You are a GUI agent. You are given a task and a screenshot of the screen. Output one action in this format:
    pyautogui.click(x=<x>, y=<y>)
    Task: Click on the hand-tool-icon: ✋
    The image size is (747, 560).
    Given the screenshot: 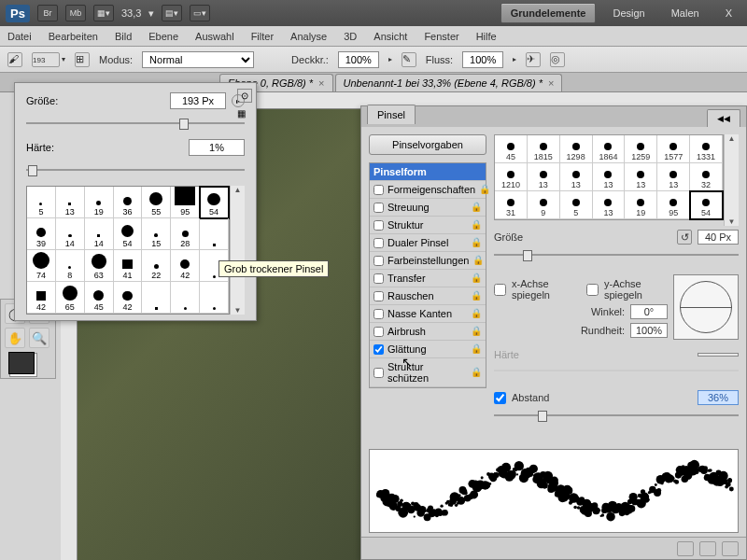 What is the action you would take?
    pyautogui.click(x=15, y=338)
    